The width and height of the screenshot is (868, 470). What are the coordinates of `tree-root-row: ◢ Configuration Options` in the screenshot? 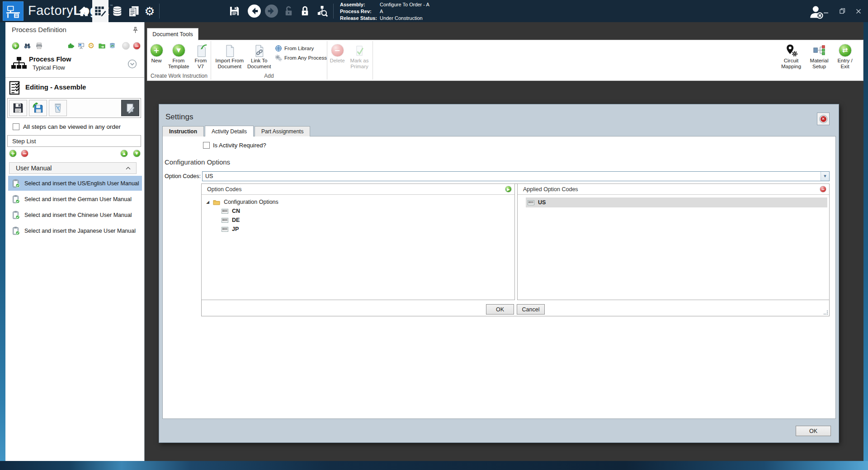 It's located at (358, 202).